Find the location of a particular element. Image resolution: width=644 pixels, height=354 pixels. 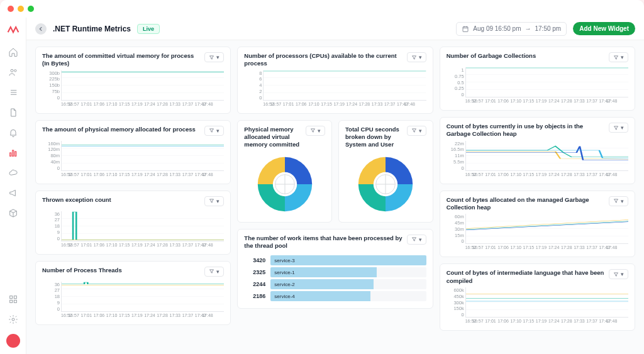

apps-icon is located at coordinates (13, 299).